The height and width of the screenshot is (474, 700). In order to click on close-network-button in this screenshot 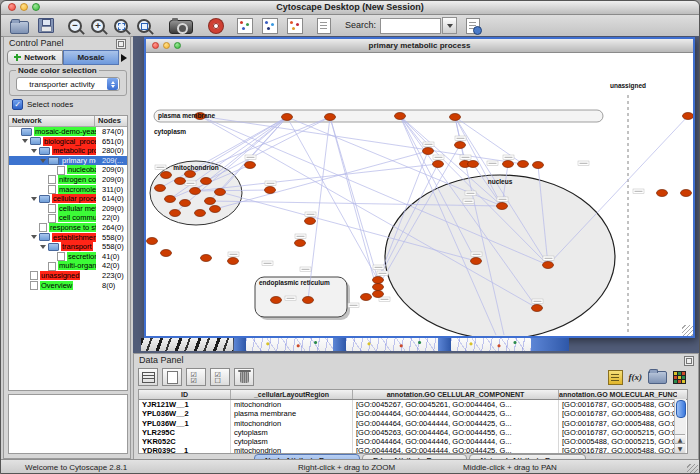, I will do `click(156, 46)`.